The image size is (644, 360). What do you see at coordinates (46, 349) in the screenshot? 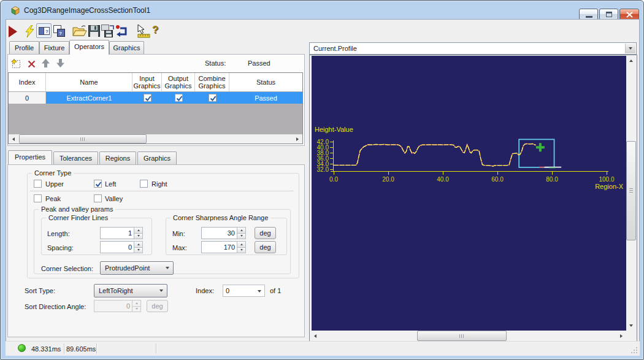
I see `status-time-1: 48.331ms` at bounding box center [46, 349].